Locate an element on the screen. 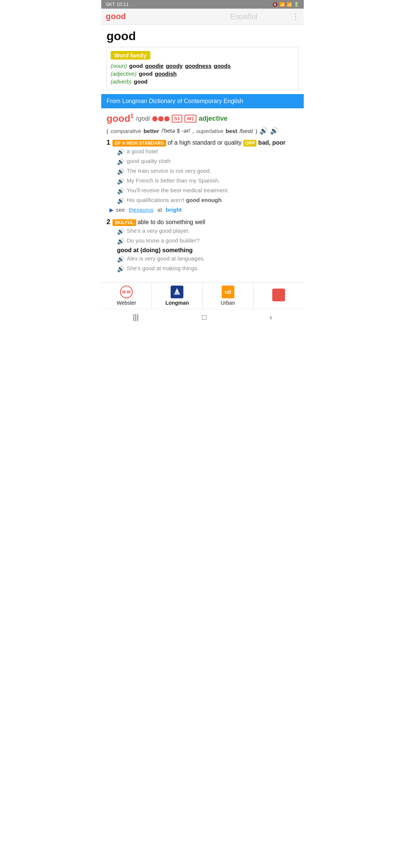 The width and height of the screenshot is (405, 868). example-text-6: His qualifications aren't good enough. is located at coordinates (213, 200).